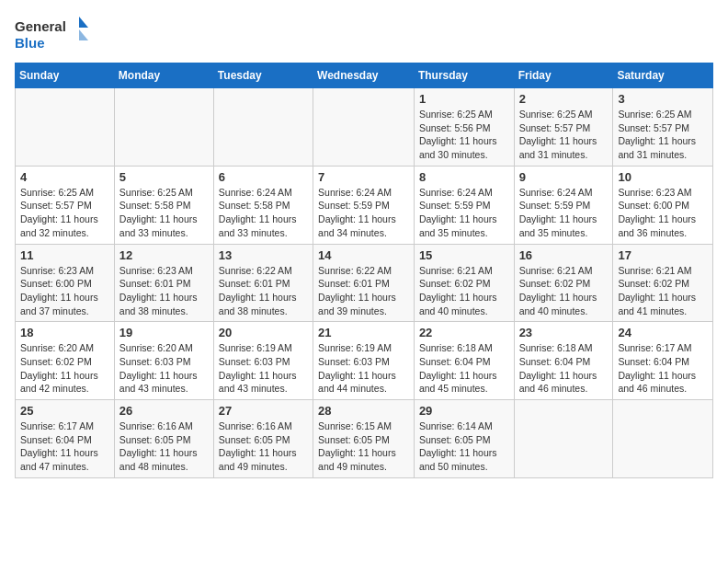 The width and height of the screenshot is (728, 563). What do you see at coordinates (164, 361) in the screenshot?
I see `day-cell: 19Sunrise: 6:20 AM Sunset: 6:03 PM Dayli…` at bounding box center [164, 361].